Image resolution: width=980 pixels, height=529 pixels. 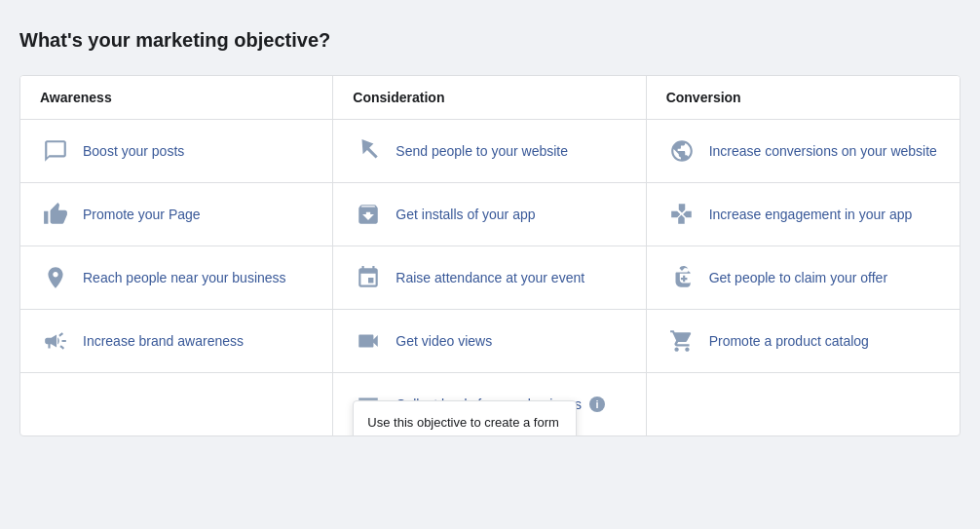 I want to click on reach-near-link: Reach people near your business, so click(x=185, y=278).